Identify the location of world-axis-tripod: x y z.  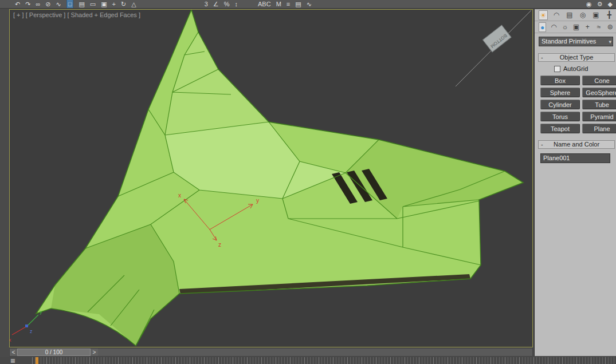
(26, 326).